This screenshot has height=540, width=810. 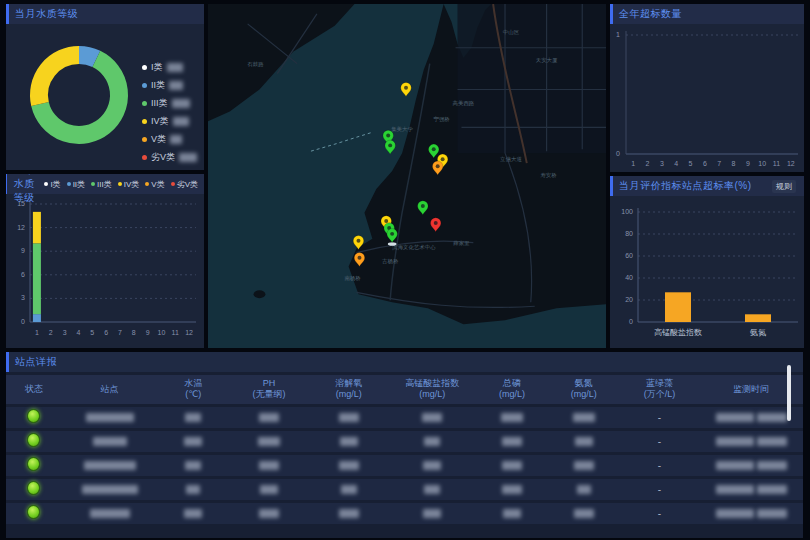 What do you see at coordinates (660, 390) in the screenshot?
I see `column-header-蓝绿藻: 蓝绿藻(万个/L)` at bounding box center [660, 390].